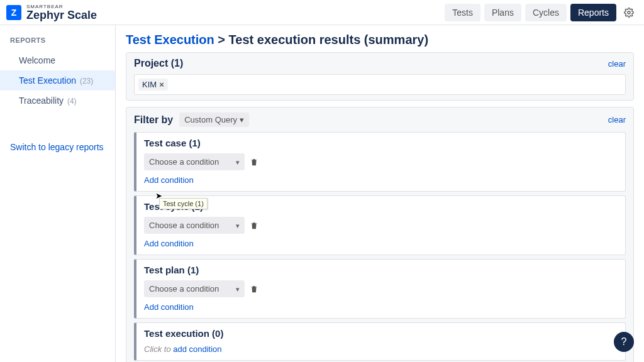 Image resolution: width=644 pixels, height=362 pixels. I want to click on settings-button, so click(629, 13).